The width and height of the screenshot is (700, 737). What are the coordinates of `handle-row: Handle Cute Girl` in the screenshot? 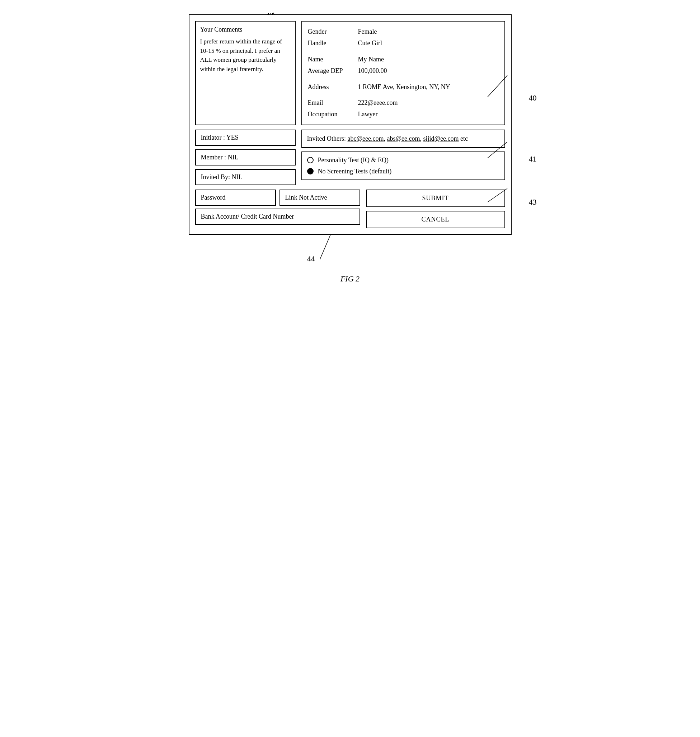 It's located at (403, 43).